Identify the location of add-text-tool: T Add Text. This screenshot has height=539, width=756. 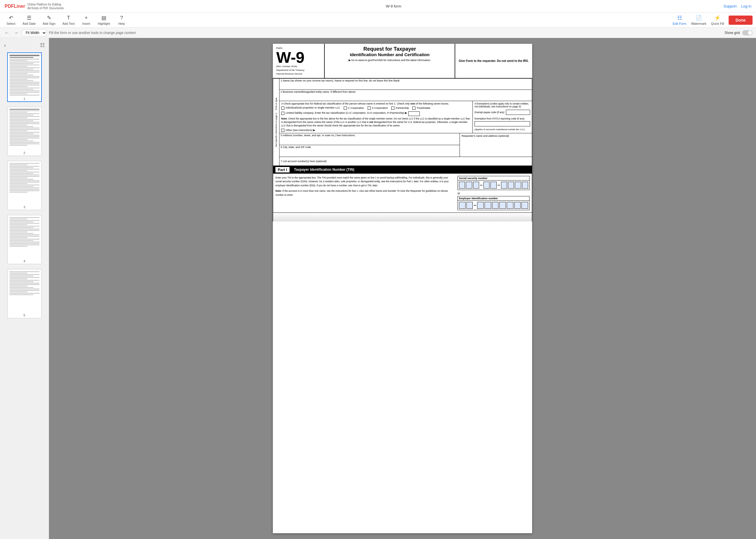
(69, 20).